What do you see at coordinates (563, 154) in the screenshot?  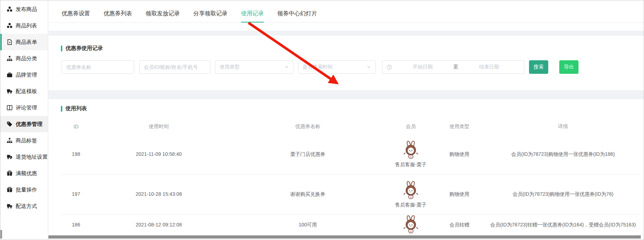 I see `cell-detail: 会员(ID为78723)购物使用一张优惠券(ID为186)` at bounding box center [563, 154].